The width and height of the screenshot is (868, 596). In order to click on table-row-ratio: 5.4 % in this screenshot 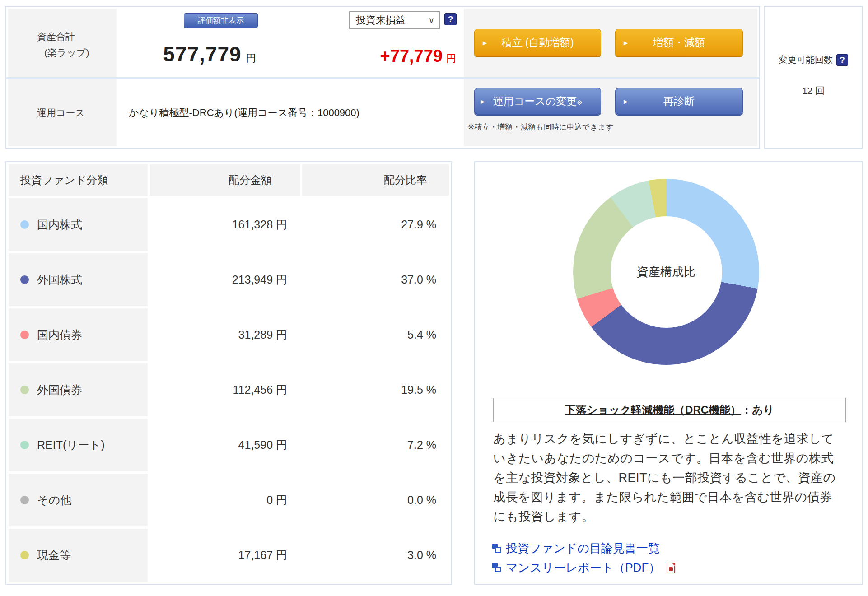, I will do `click(376, 335)`.